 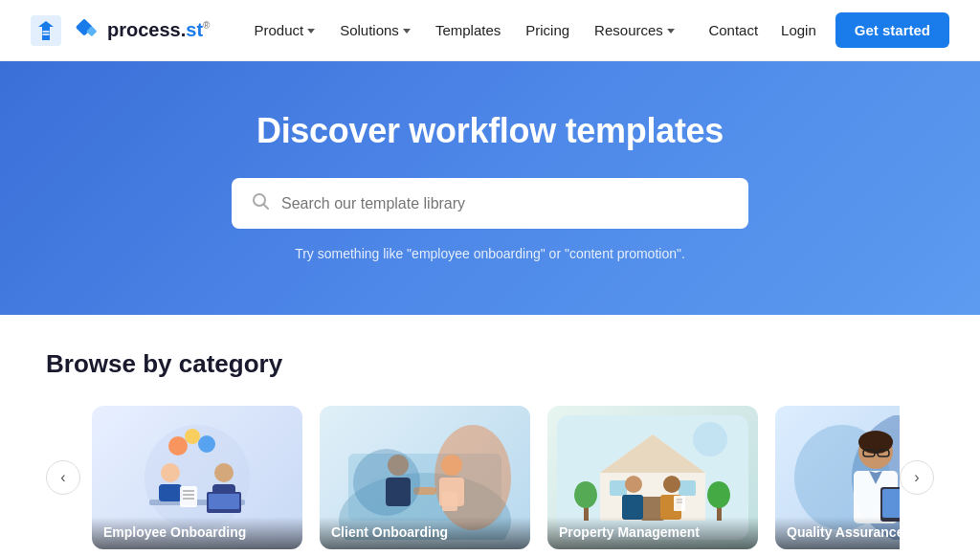 I want to click on logo: process.st®, so click(x=121, y=31).